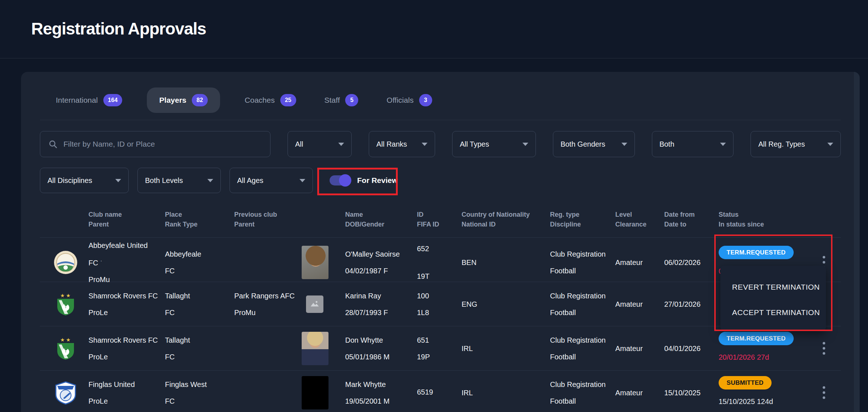 The image size is (868, 412). What do you see at coordinates (127, 393) in the screenshot?
I see `club-cell: Finglas United ProLe` at bounding box center [127, 393].